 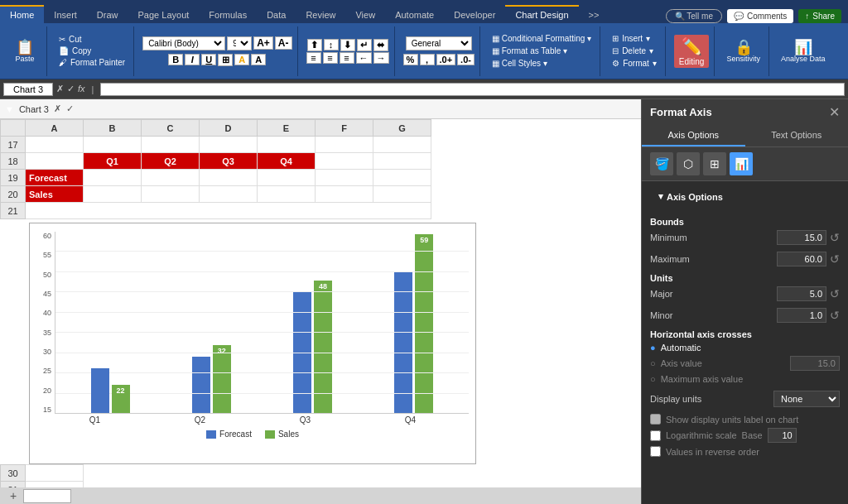 What do you see at coordinates (92, 63) in the screenshot?
I see `format-painter-button: 🖌 Format Painter` at bounding box center [92, 63].